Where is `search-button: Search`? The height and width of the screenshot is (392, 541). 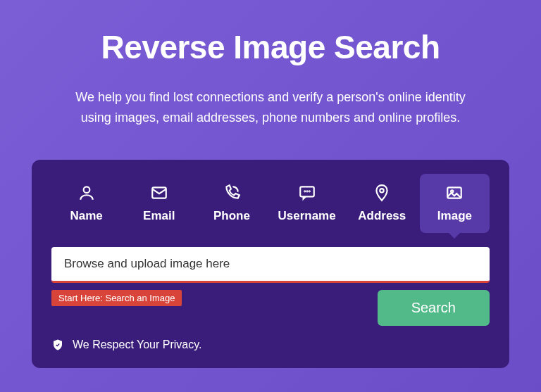
search-button: Search is located at coordinates (434, 308).